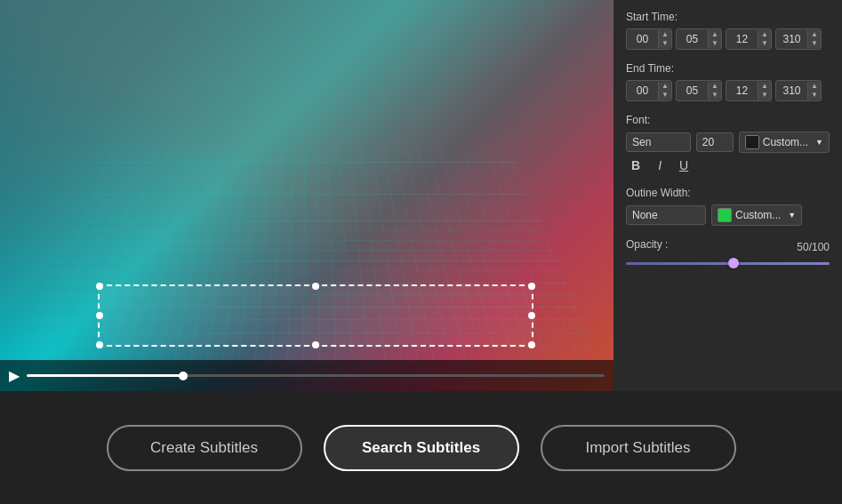 Image resolution: width=842 pixels, height=504 pixels. Describe the element at coordinates (727, 82) in the screenshot. I see `end-time-section: End Time: 00 ▲ ▼ 05 ▲ ▼ 12` at that location.